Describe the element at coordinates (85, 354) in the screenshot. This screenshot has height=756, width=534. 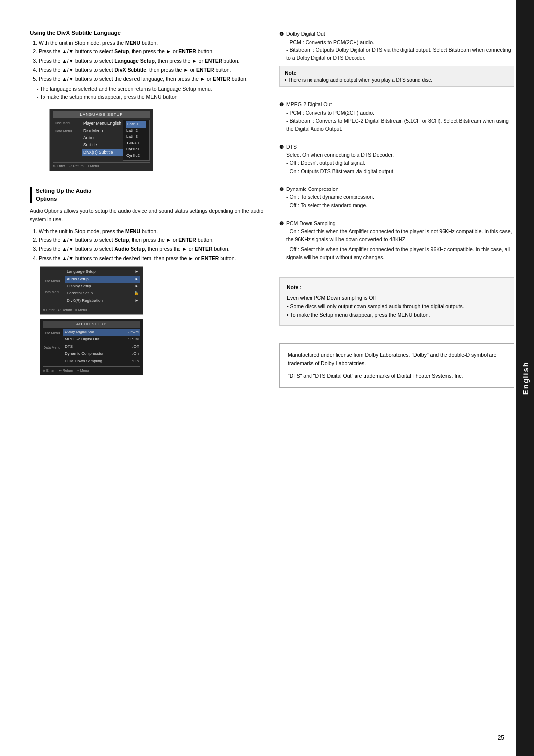
I see `audio-dynamic-label: Dynamic Compression` at that location.